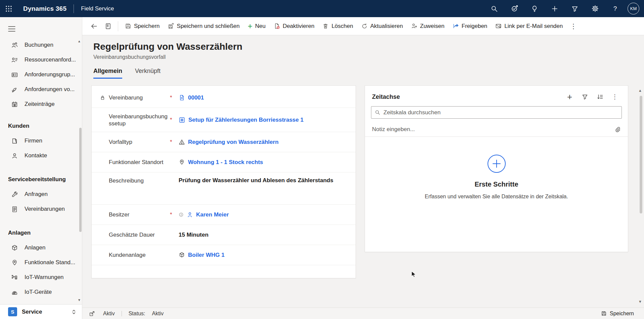 The width and height of the screenshot is (644, 319). Describe the element at coordinates (108, 73) in the screenshot. I see `tab-allgemein: Allgemein` at that location.